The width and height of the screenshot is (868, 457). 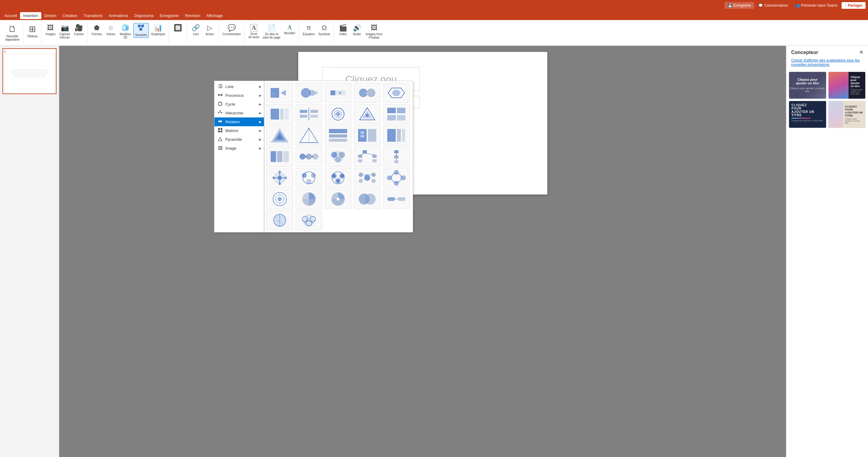 What do you see at coordinates (51, 30) in the screenshot?
I see `images-button: 🖼 Images` at bounding box center [51, 30].